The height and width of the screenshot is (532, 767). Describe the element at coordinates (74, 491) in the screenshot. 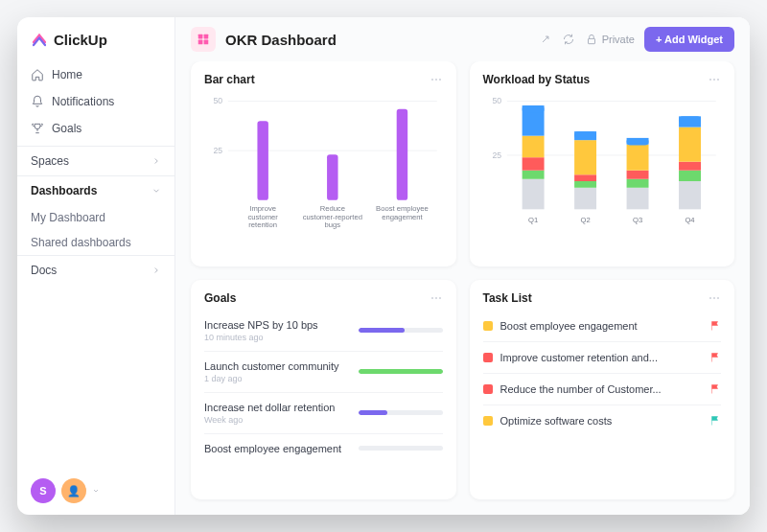

I see `avatar: 👤` at that location.